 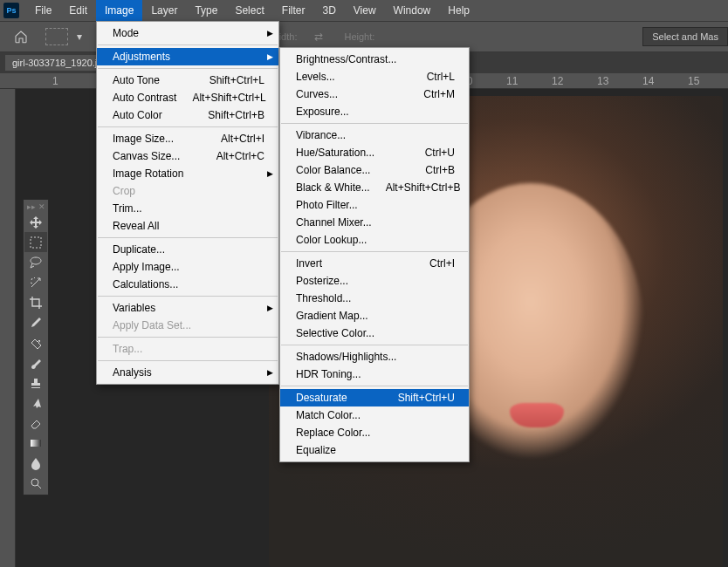 What do you see at coordinates (374, 281) in the screenshot?
I see `adjust-menu-posterize: Posterize...` at bounding box center [374, 281].